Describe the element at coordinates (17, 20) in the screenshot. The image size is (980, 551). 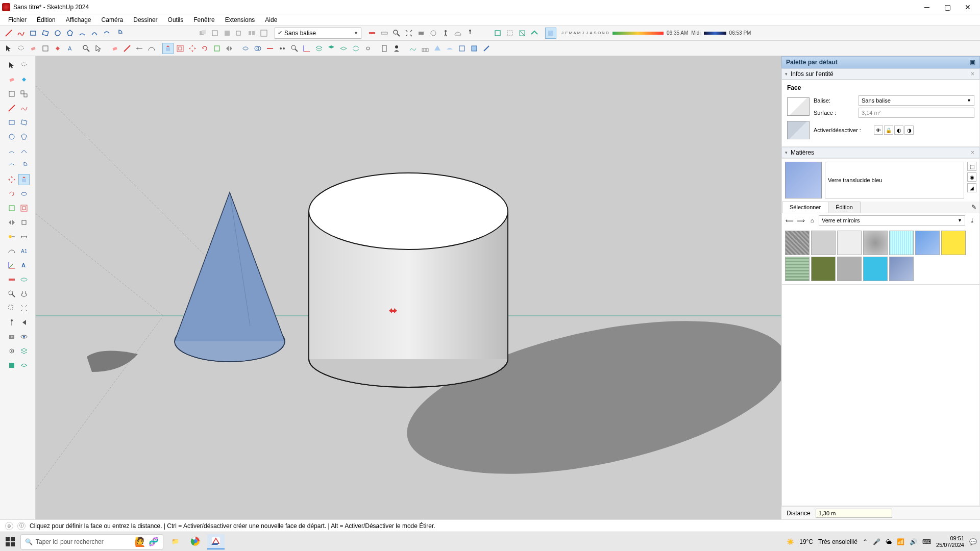
I see `menu-file: Fichier` at that location.